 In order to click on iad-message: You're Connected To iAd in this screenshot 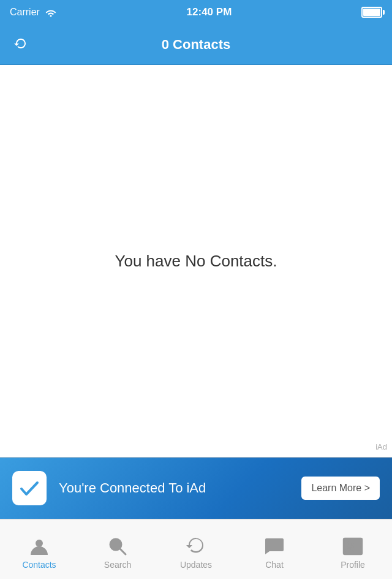, I will do `click(174, 488)`.